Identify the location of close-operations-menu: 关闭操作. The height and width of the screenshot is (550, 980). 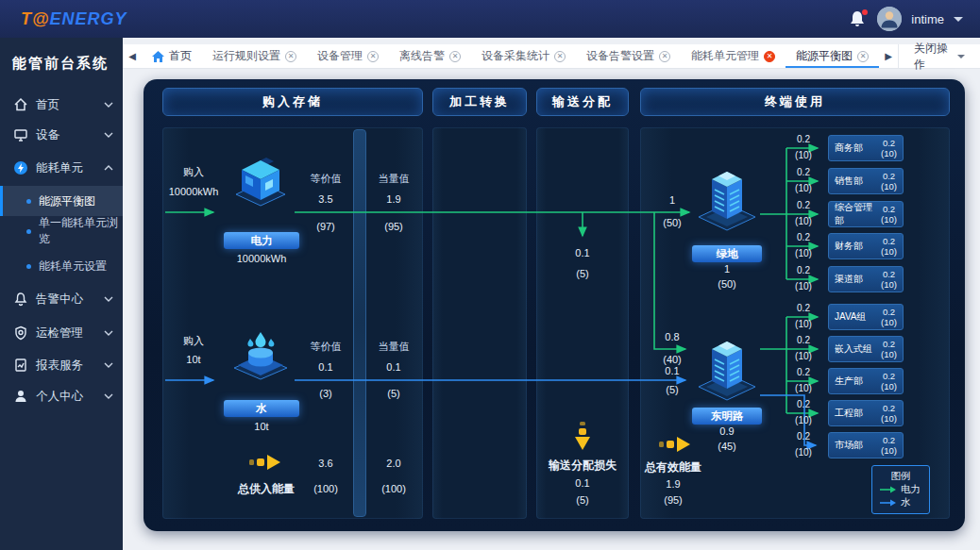
(938, 57).